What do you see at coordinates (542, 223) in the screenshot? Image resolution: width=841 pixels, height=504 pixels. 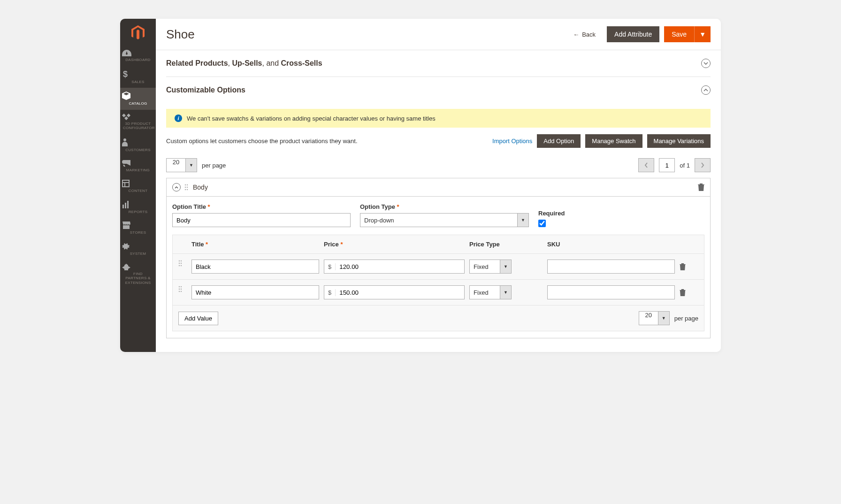 I see `required-checkbox` at bounding box center [542, 223].